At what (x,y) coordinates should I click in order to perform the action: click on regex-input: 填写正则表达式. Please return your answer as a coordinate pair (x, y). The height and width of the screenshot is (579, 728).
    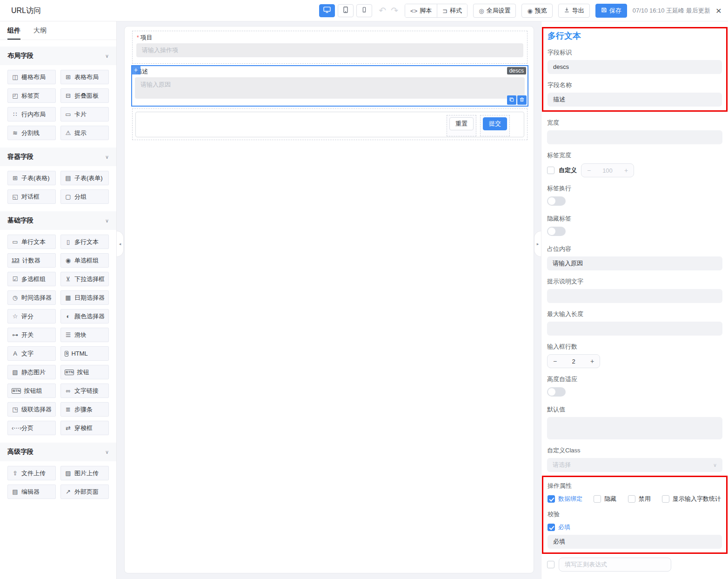
    Looking at the image, I should click on (615, 565).